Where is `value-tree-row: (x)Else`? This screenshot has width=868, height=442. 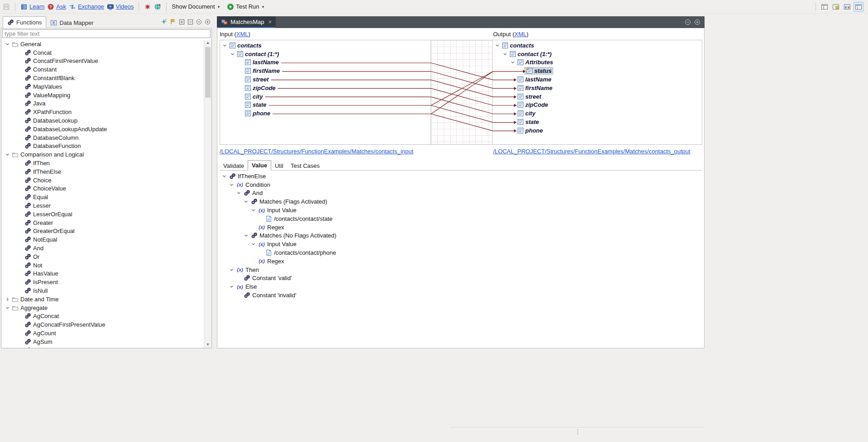
value-tree-row: (x)Else is located at coordinates (461, 287).